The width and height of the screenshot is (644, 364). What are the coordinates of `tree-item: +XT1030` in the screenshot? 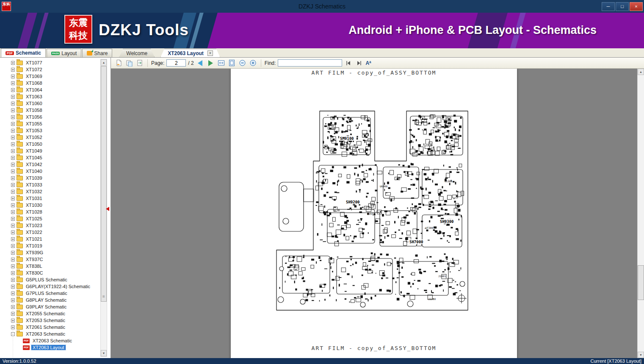 It's located at (50, 205).